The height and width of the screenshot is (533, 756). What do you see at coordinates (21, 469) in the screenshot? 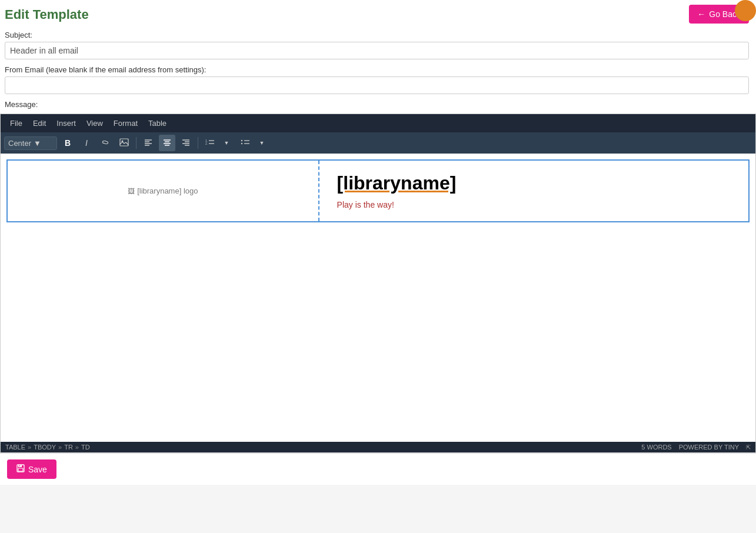
I see `floppy-disk-icon` at bounding box center [21, 469].